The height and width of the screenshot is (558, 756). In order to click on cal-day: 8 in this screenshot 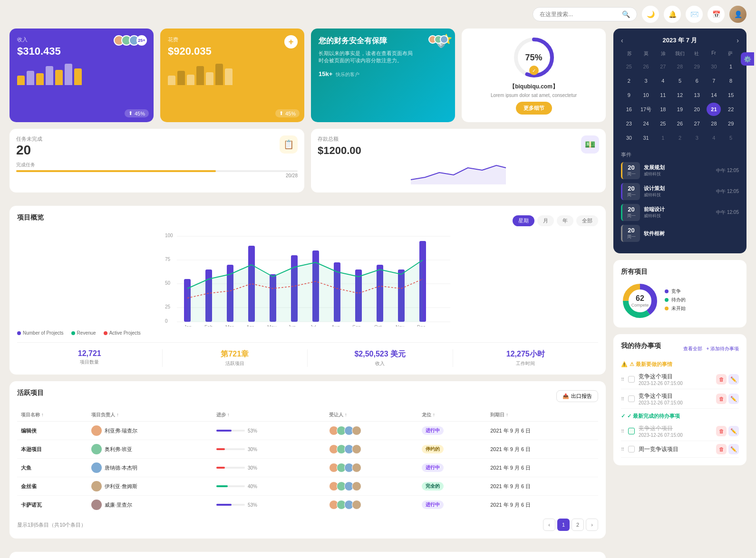, I will do `click(731, 81)`.